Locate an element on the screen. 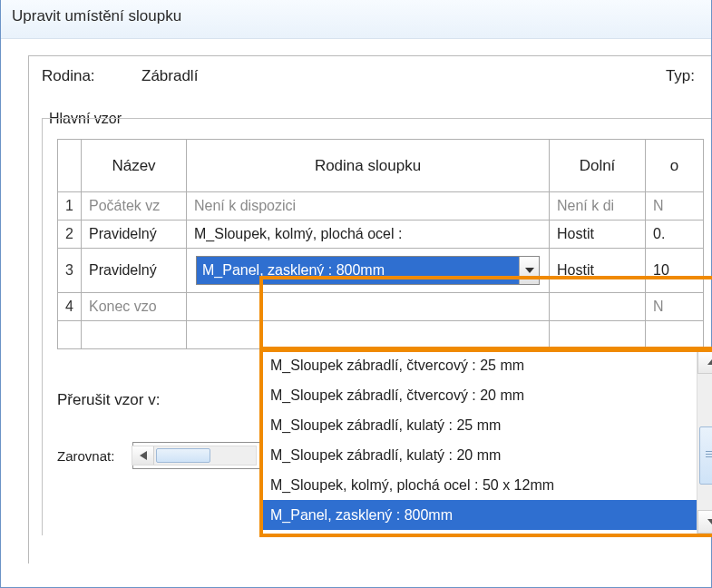 This screenshot has height=588, width=712. table-row: 4 Konec vzo N is located at coordinates (381, 307).